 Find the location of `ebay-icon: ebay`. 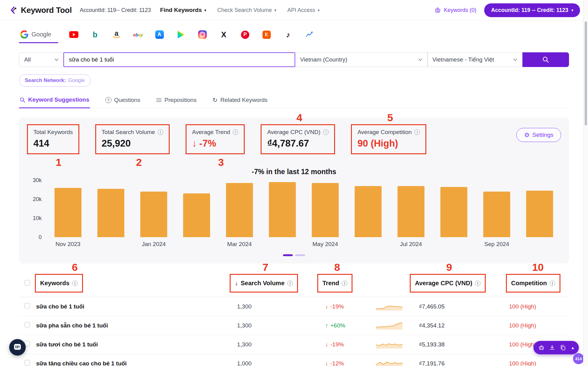

ebay-icon: ebay is located at coordinates (138, 35).